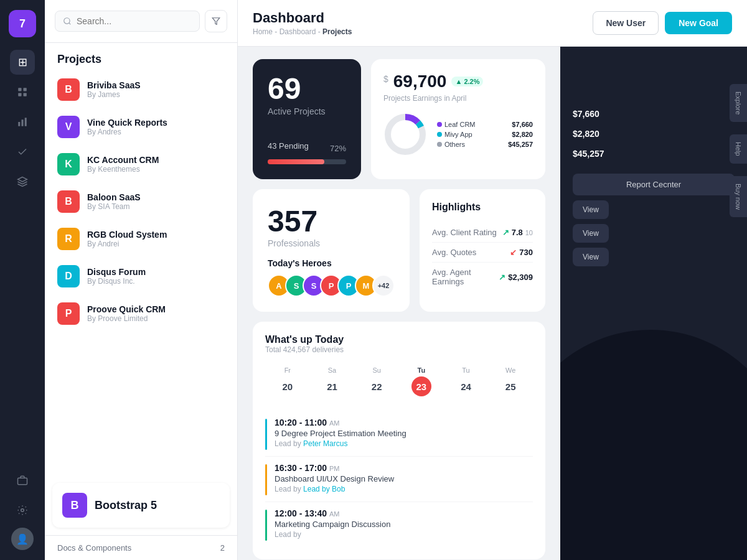 Image resolution: width=747 pixels, height=560 pixels. What do you see at coordinates (520, 144) in the screenshot?
I see `legend-value: $45,257` at bounding box center [520, 144].